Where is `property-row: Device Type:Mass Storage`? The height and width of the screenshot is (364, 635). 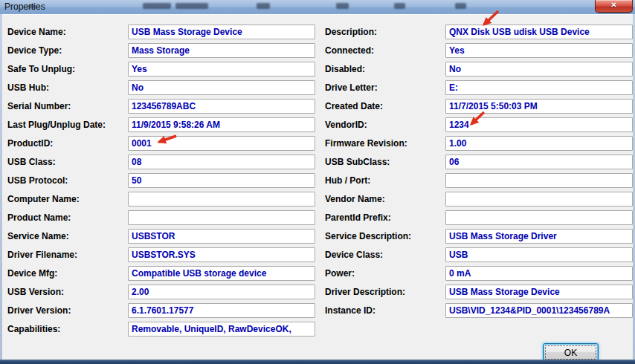
property-row: Device Type:Mass Storage is located at coordinates (161, 52).